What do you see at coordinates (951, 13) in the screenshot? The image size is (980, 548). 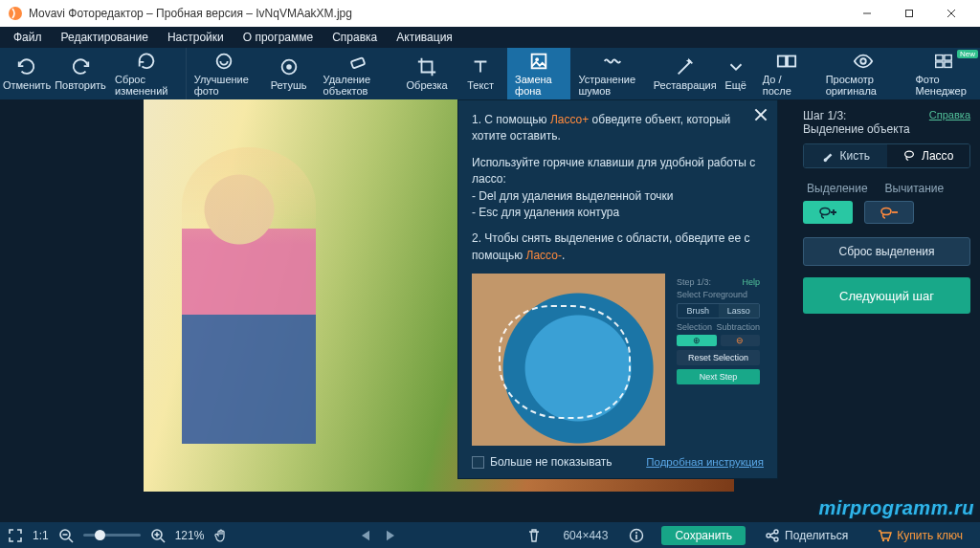 I see `window-close-button` at bounding box center [951, 13].